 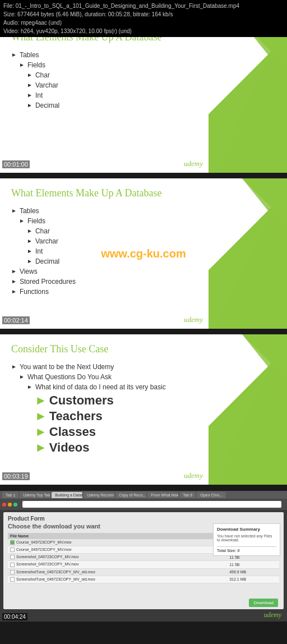 I want to click on summary-note: You have not selected any Files to downl…, so click(x=247, y=538).